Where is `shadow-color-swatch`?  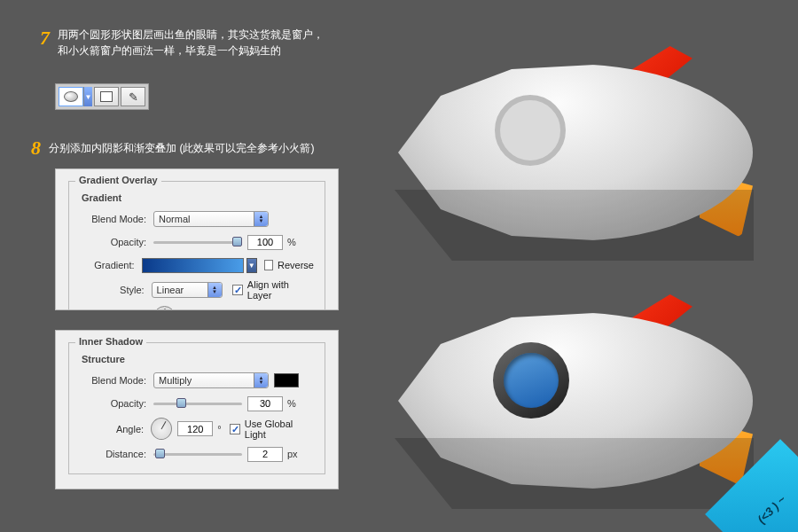 shadow-color-swatch is located at coordinates (286, 380).